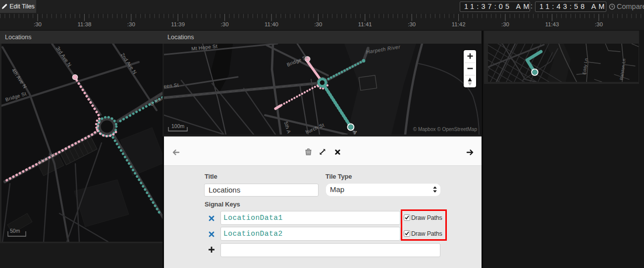  What do you see at coordinates (178, 24) in the screenshot?
I see `svg-text: 11:39` at bounding box center [178, 24].